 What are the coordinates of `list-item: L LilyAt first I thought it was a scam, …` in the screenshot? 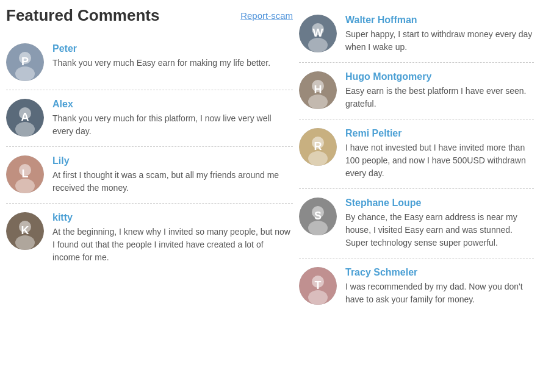 It's located at (149, 176).